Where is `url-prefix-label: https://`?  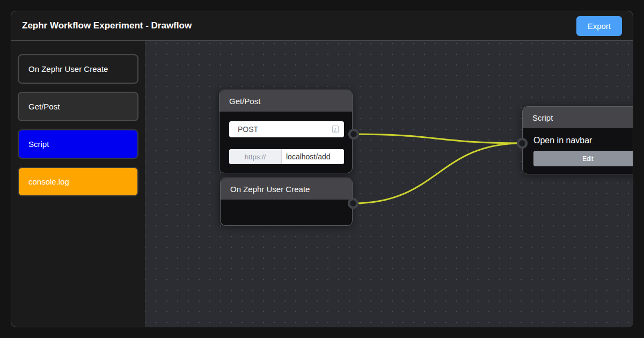 url-prefix-label: https:// is located at coordinates (255, 157).